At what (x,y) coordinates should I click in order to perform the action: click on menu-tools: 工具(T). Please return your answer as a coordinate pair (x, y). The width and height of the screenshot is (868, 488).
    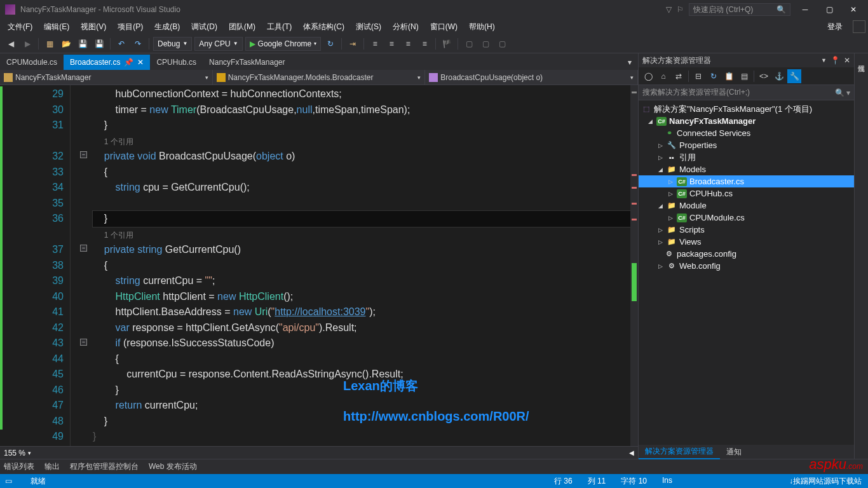
    Looking at the image, I should click on (280, 27).